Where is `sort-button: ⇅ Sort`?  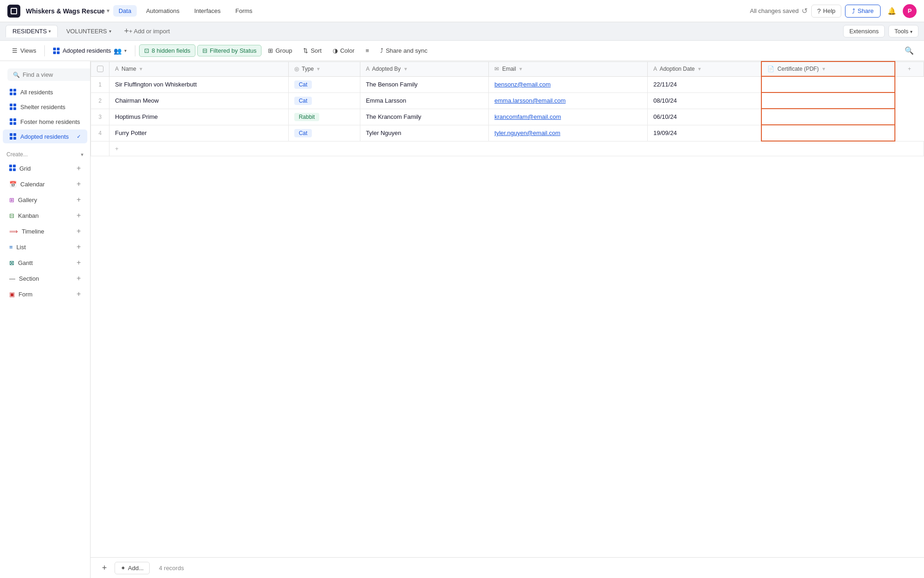
sort-button: ⇅ Sort is located at coordinates (312, 51).